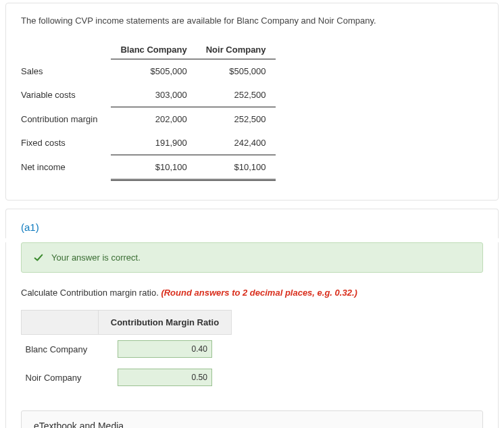 The height and width of the screenshot is (428, 504). Describe the element at coordinates (153, 119) in the screenshot. I see `cell-value: 202,000` at that location.